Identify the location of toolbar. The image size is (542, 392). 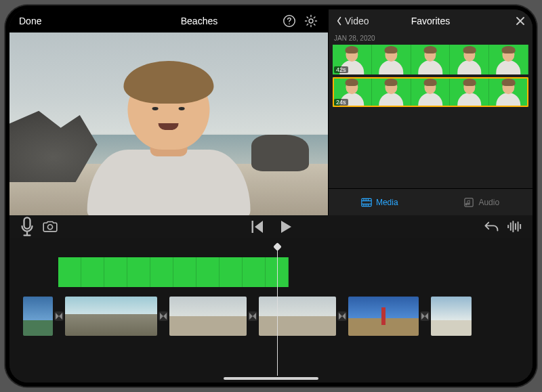
(271, 227).